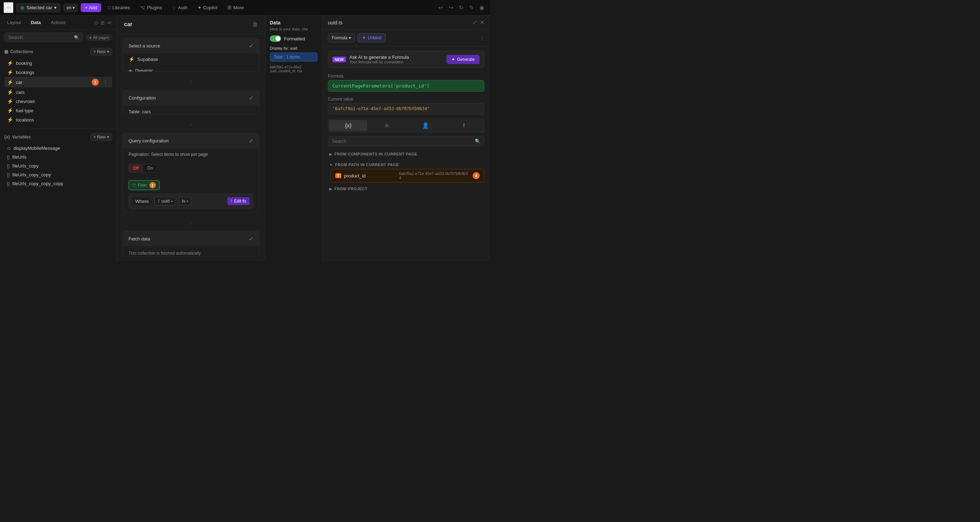 The height and width of the screenshot is (522, 980). I want to click on formula-tabs: {x} ≡ 👤 f, so click(406, 126).